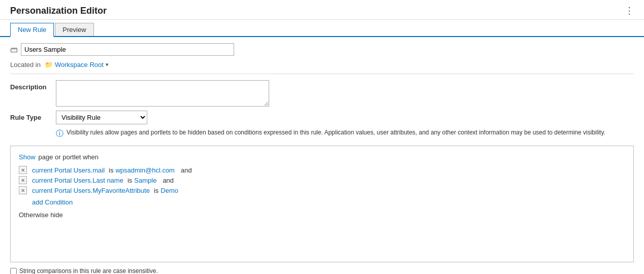 The width and height of the screenshot is (644, 274). I want to click on condition-delete-2: ✕, so click(23, 180).